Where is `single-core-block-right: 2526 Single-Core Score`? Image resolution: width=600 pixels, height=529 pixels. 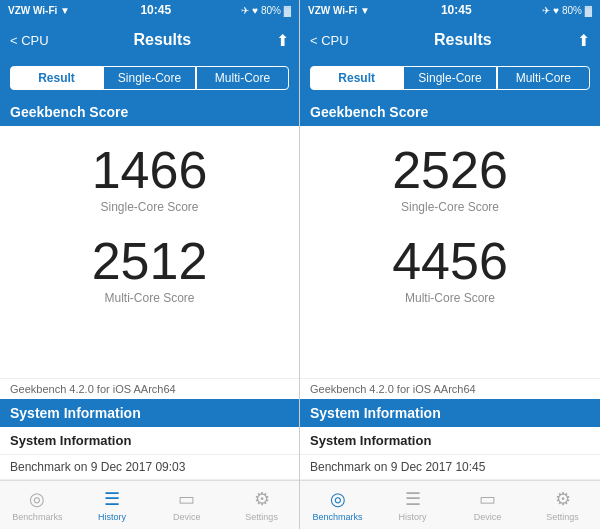 single-core-block-right: 2526 Single-Core Score is located at coordinates (450, 179).